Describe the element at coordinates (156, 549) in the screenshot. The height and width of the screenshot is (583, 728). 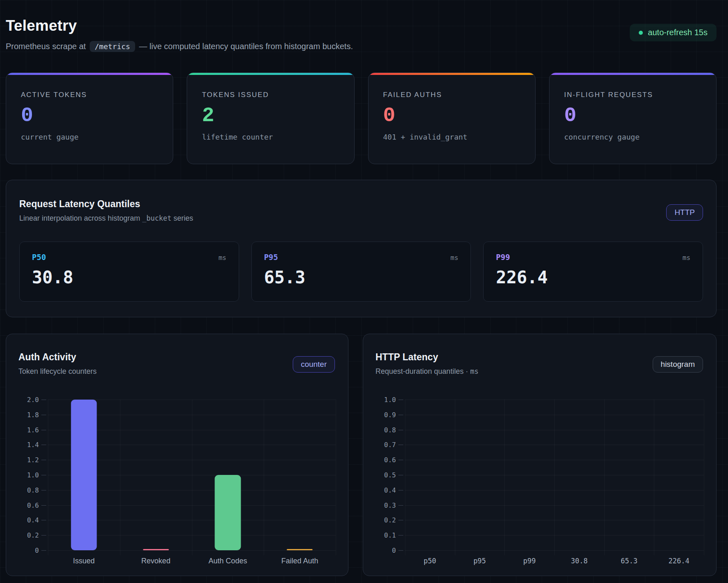
I see `bar-revoked` at that location.